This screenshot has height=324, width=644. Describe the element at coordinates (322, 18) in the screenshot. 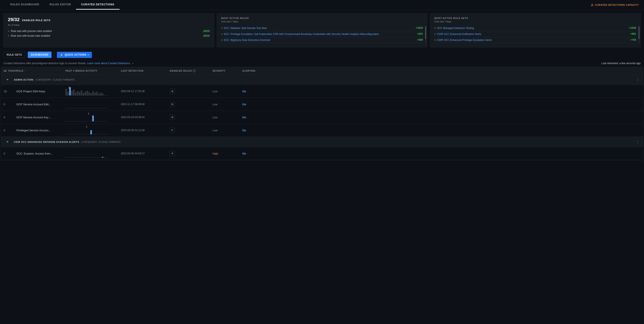

I see `most-active-rules-title: Most Active Rules` at that location.